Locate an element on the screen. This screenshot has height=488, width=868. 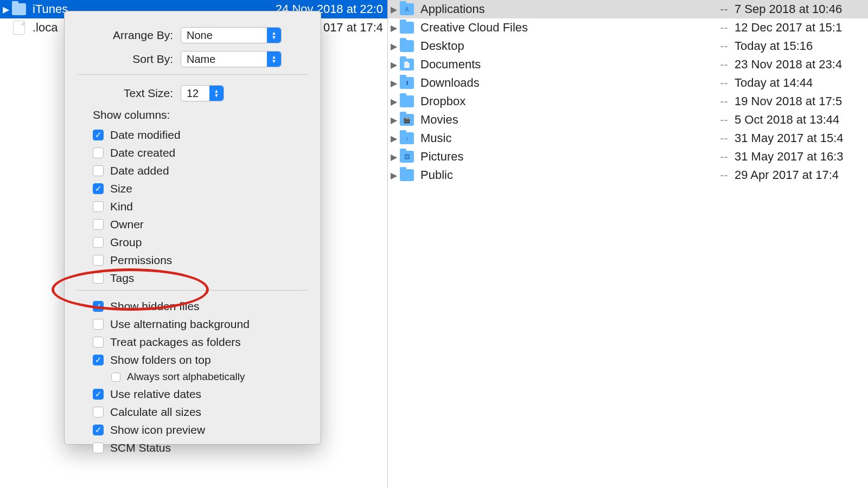
option-label: Tags is located at coordinates (122, 278).